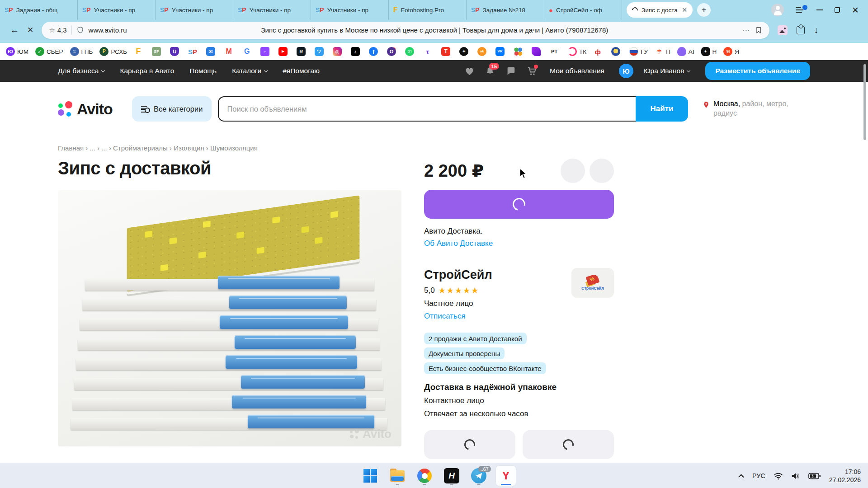 This screenshot has width=868, height=488. I want to click on seller-avatar: СтройСейл, so click(593, 283).